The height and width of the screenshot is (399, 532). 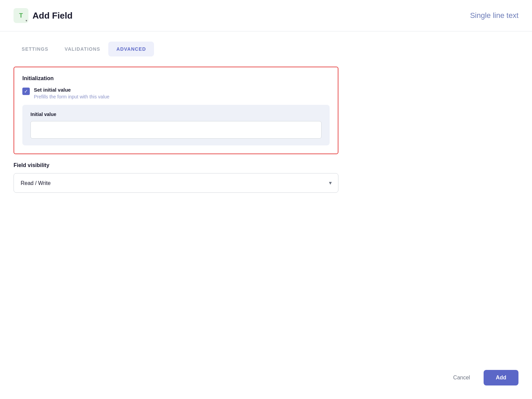 I want to click on page-title: Add Field, so click(x=52, y=16).